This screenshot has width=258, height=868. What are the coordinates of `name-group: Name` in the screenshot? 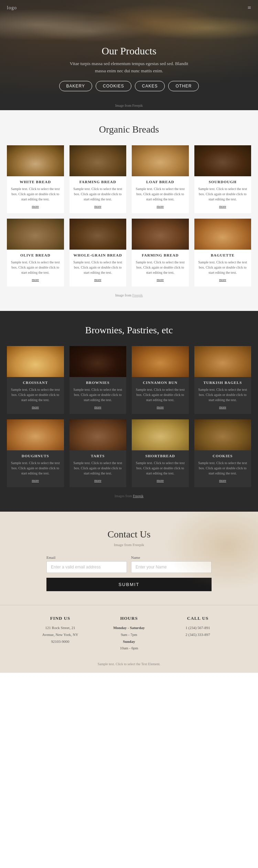 It's located at (171, 564).